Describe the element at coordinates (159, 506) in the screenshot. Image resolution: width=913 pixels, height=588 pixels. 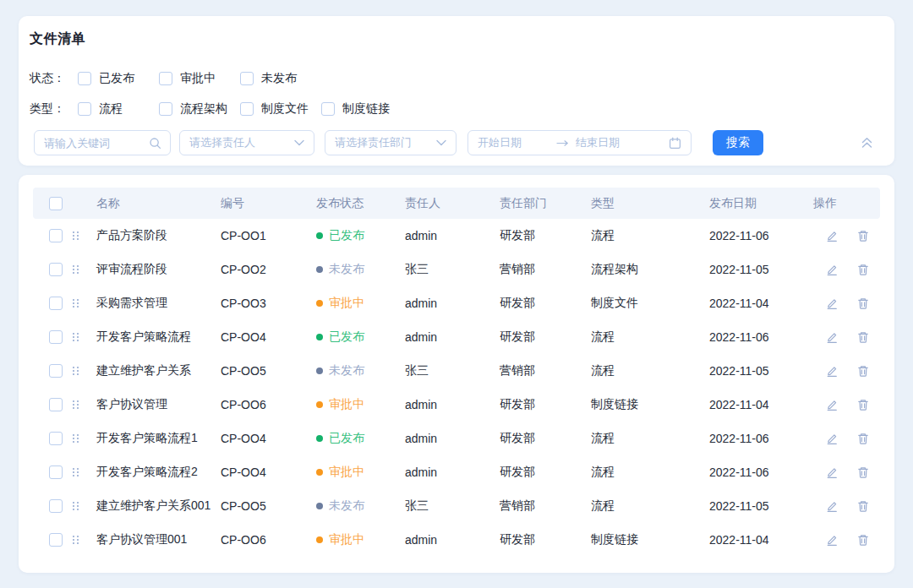
I see `cell-name: 建立维护客户关系001` at that location.